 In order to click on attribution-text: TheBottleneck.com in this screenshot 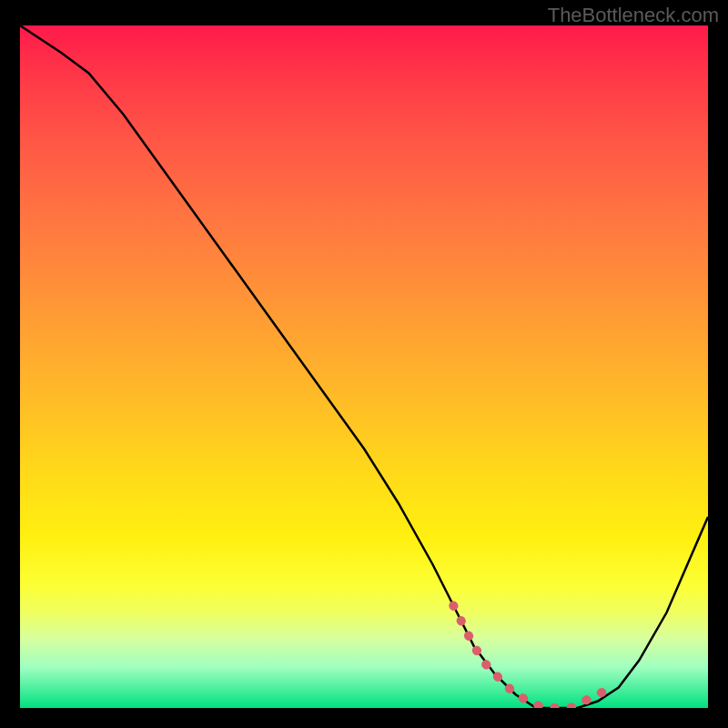, I will do `click(633, 15)`.